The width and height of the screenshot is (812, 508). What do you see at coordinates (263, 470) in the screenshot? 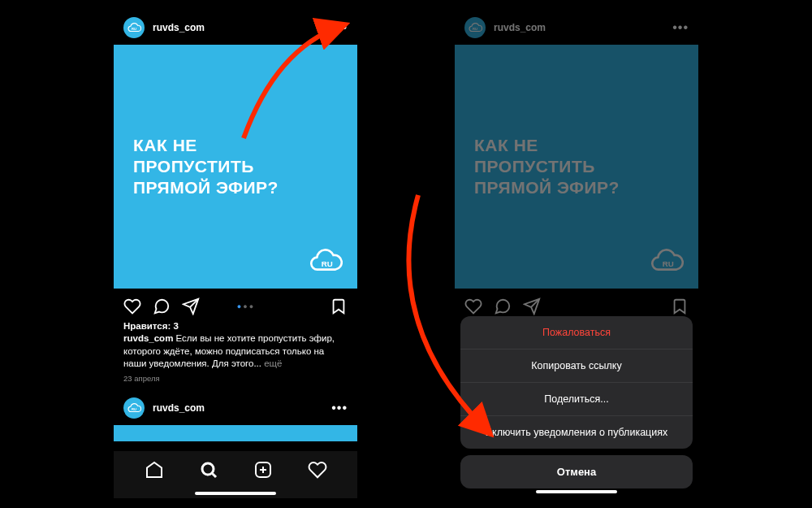
I see `add-post-icon` at bounding box center [263, 470].